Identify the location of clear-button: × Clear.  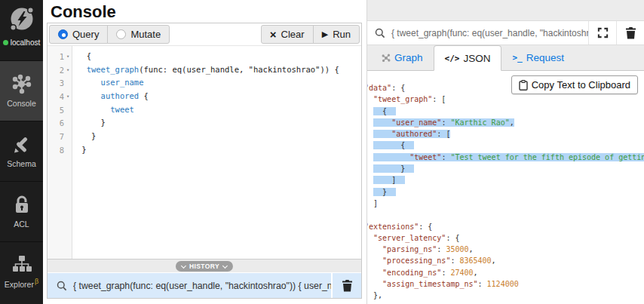
(287, 35).